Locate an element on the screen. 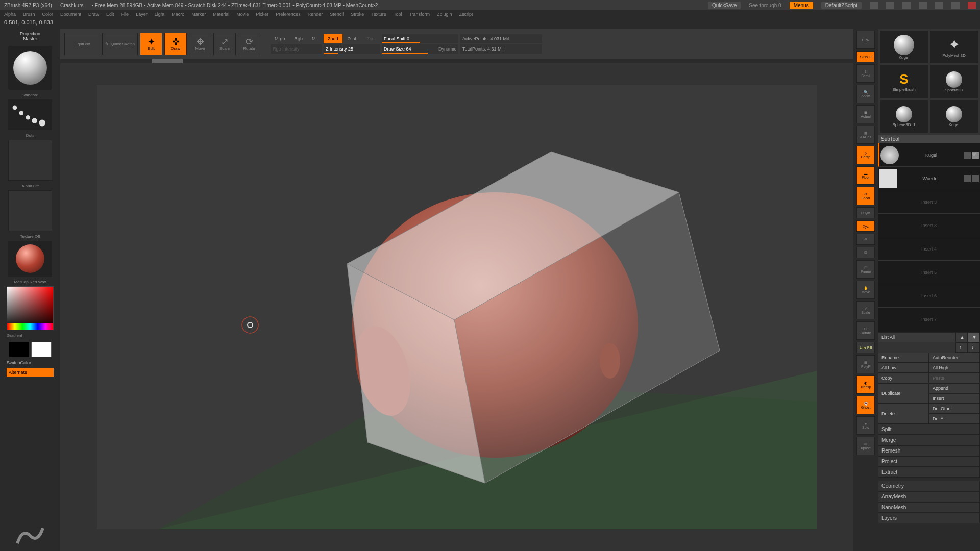 This screenshot has height=551, width=980. ghost-button: 👻Ghost is located at coordinates (866, 405).